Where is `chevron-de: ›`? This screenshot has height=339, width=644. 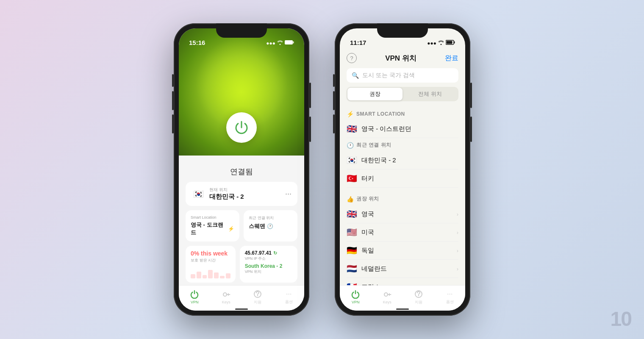 chevron-de: › is located at coordinates (458, 251).